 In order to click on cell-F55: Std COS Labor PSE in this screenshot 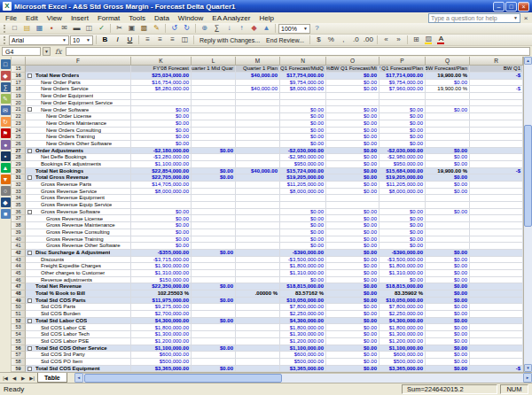, I will do `click(78, 342)`.